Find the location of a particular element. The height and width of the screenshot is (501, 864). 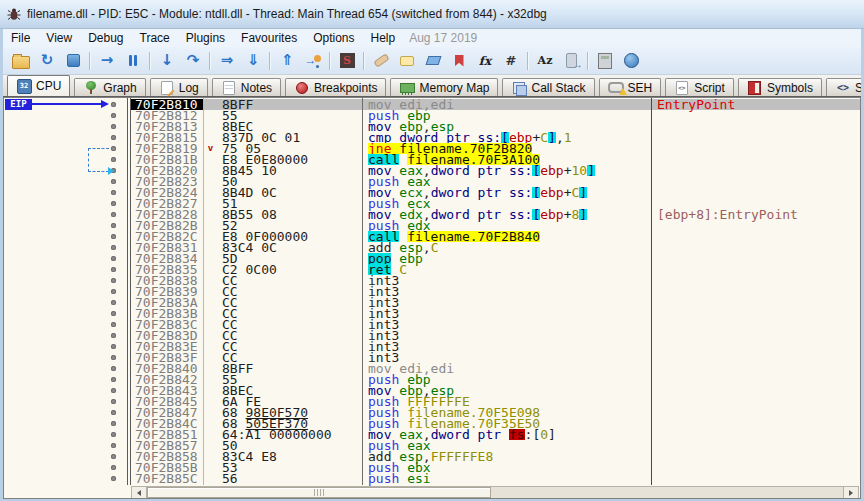

bytes-disasm-separator is located at coordinates (362, 292).